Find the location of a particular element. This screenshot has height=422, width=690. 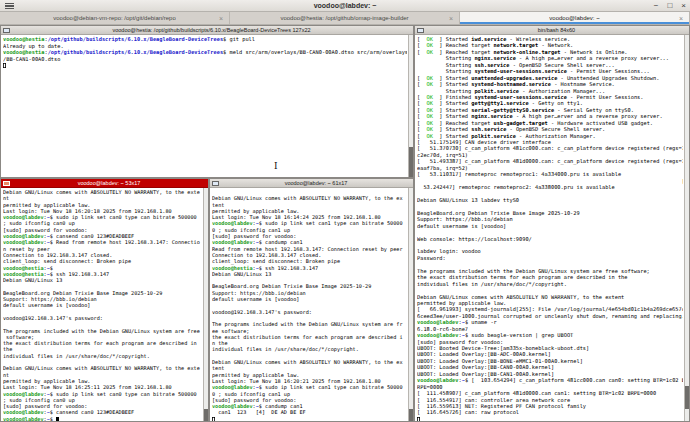

window-controls: − □ × is located at coordinates (670, 6).